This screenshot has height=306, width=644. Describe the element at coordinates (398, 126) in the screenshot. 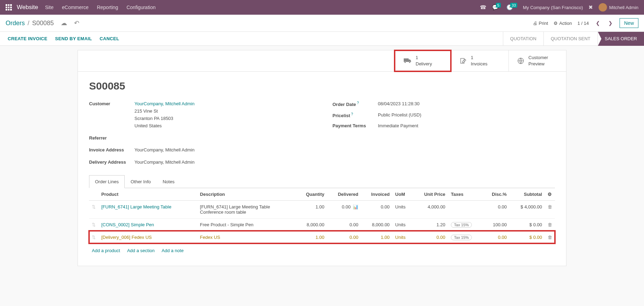

I see `payment-terms-value: Immediate Payment` at that location.